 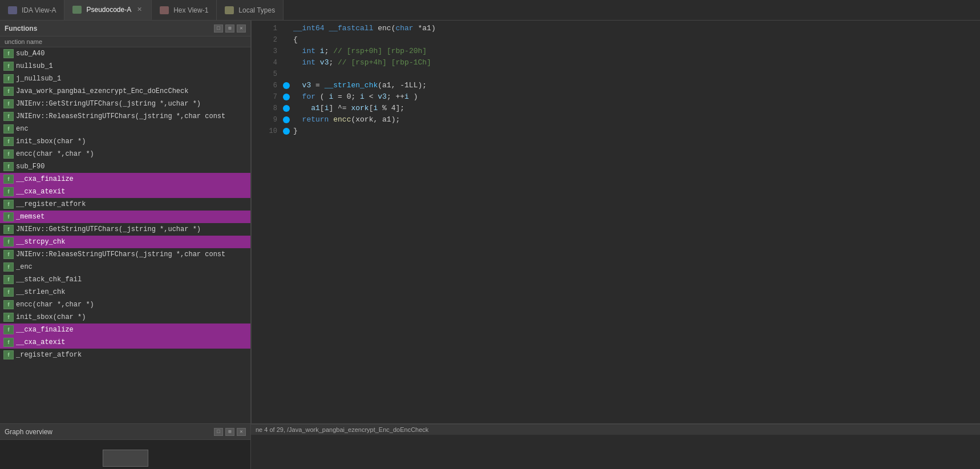 What do you see at coordinates (125, 432) in the screenshot?
I see `graph-overview-header: Graph overview □ ⊞ ✕` at bounding box center [125, 432].